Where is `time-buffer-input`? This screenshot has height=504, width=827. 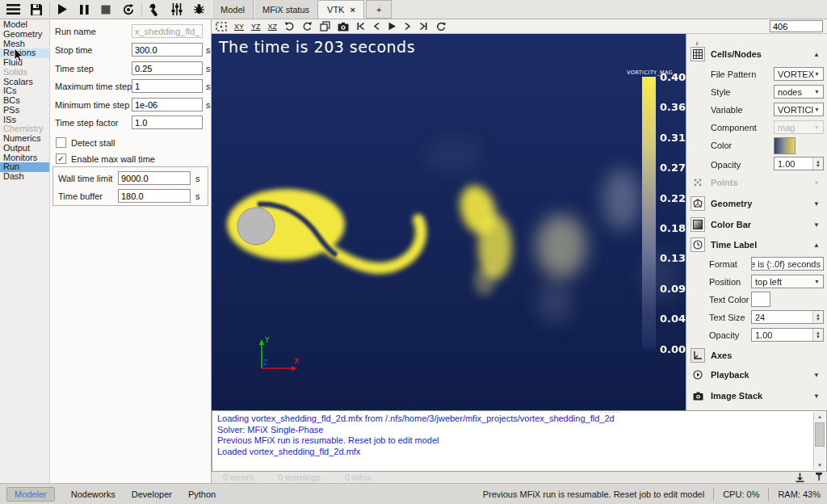 time-buffer-input is located at coordinates (154, 195).